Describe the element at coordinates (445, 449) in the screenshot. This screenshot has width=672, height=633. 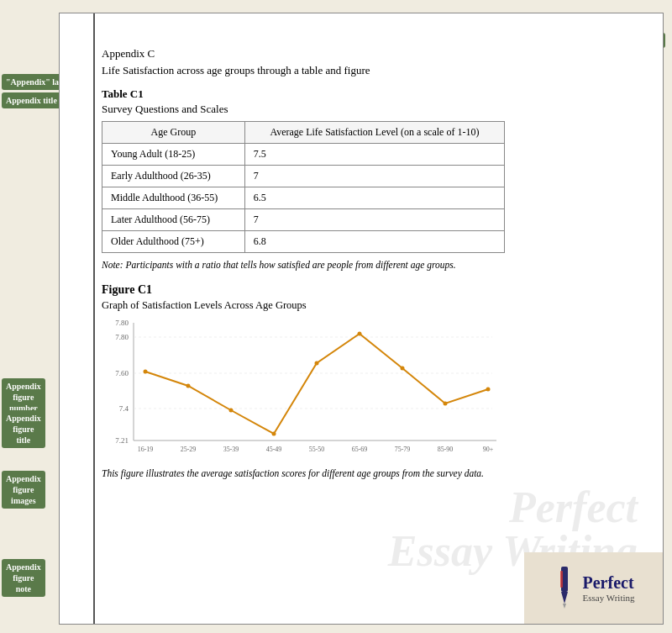
I see `svg-text: 85-90` at that location.